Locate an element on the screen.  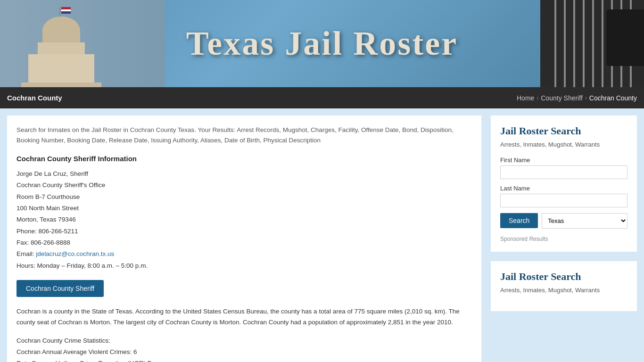
sheriff-office: Cochran County Sheriff's Office is located at coordinates (244, 185).